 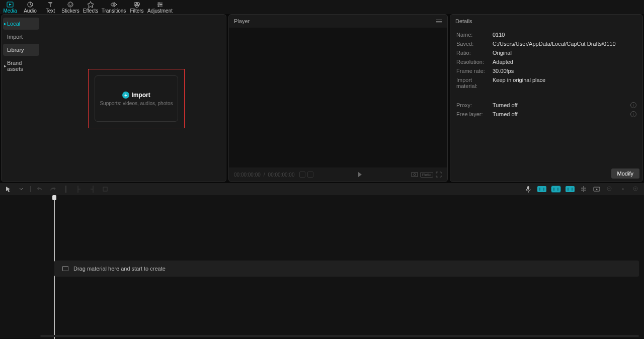 What do you see at coordinates (65, 269) in the screenshot?
I see `filmstrip-icon` at bounding box center [65, 269].